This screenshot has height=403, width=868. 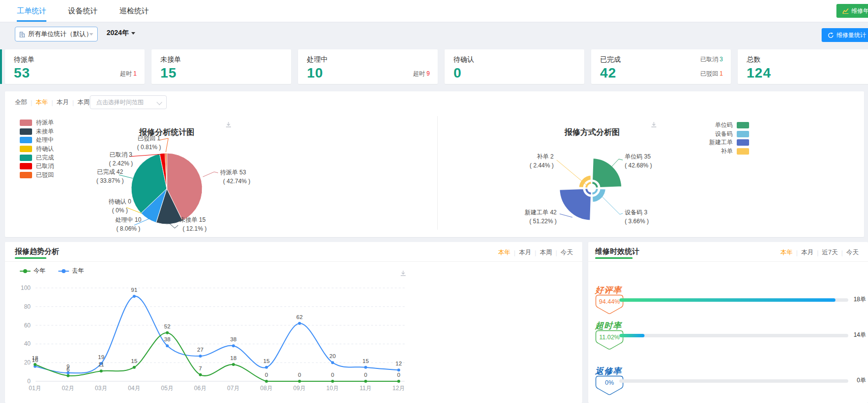 I want to click on efficiency-time-filter: 本年|本月|近7天|今天, so click(x=819, y=253).